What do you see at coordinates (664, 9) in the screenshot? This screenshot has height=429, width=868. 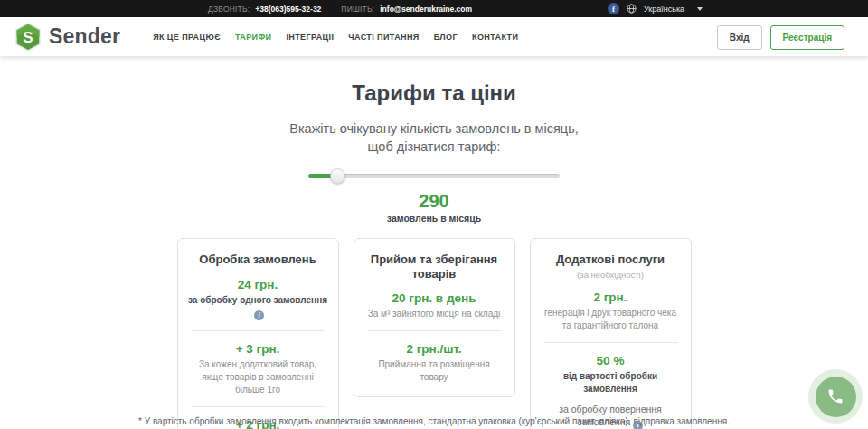 I see `language-label: Українська` at bounding box center [664, 9].